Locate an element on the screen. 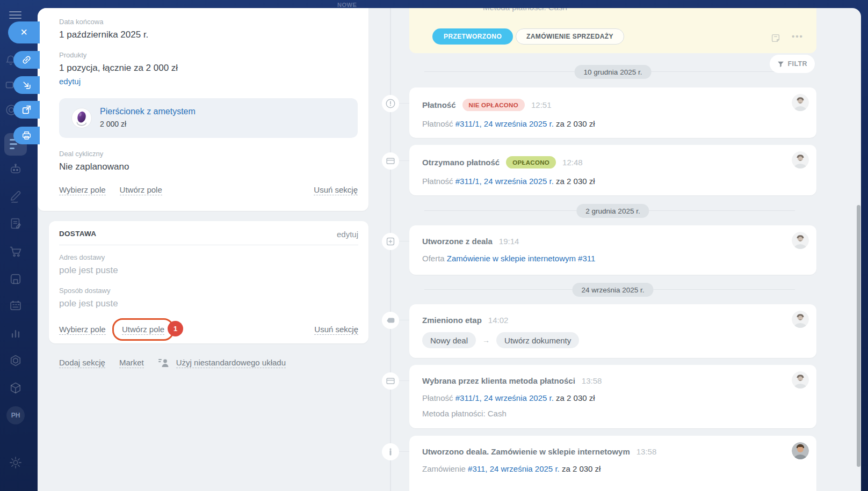 Image resolution: width=868 pixels, height=491 pixels. package-box-icon is located at coordinates (16, 388).